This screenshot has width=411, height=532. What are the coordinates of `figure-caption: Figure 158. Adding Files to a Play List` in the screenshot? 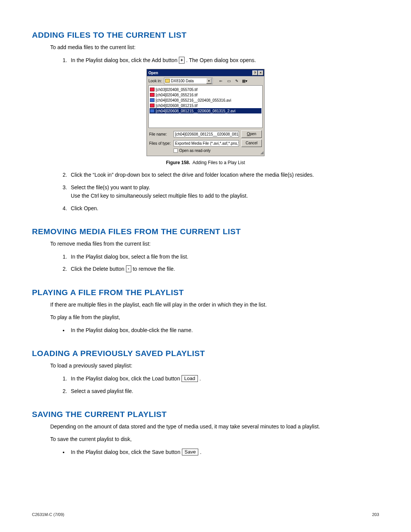 It's located at (206, 163).